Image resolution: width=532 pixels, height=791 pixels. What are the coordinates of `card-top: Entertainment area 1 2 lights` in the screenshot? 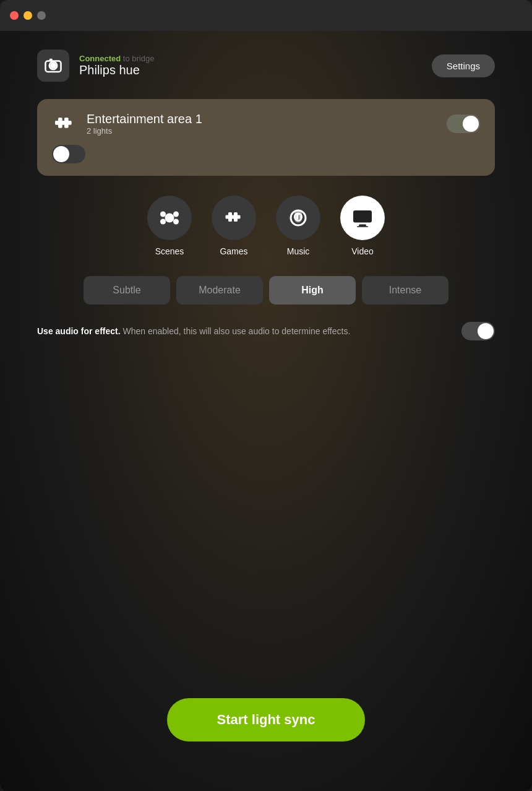 It's located at (266, 124).